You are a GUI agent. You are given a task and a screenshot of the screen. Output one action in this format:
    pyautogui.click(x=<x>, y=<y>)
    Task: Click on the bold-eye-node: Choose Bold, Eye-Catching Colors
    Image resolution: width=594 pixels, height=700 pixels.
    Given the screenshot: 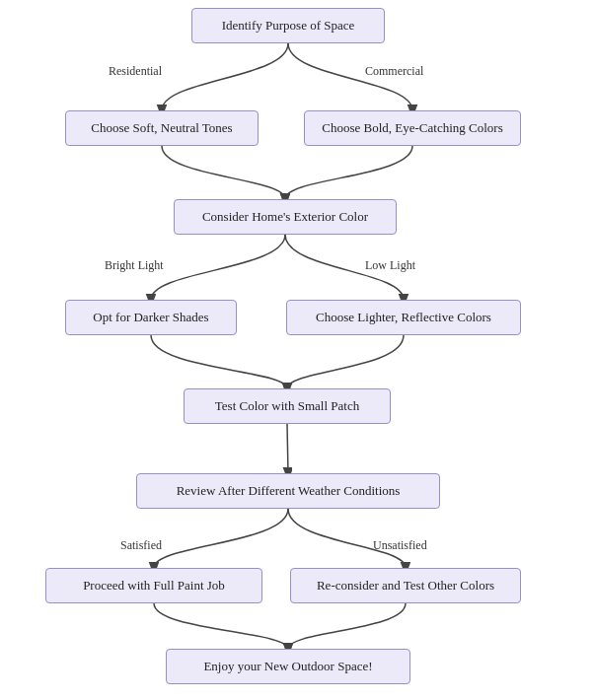 What is the action you would take?
    pyautogui.click(x=412, y=128)
    